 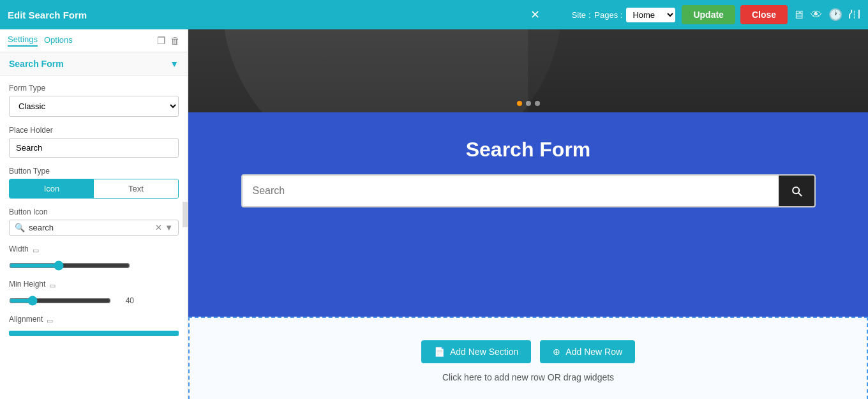 I want to click on collapse-handle: ‹, so click(x=185, y=215).